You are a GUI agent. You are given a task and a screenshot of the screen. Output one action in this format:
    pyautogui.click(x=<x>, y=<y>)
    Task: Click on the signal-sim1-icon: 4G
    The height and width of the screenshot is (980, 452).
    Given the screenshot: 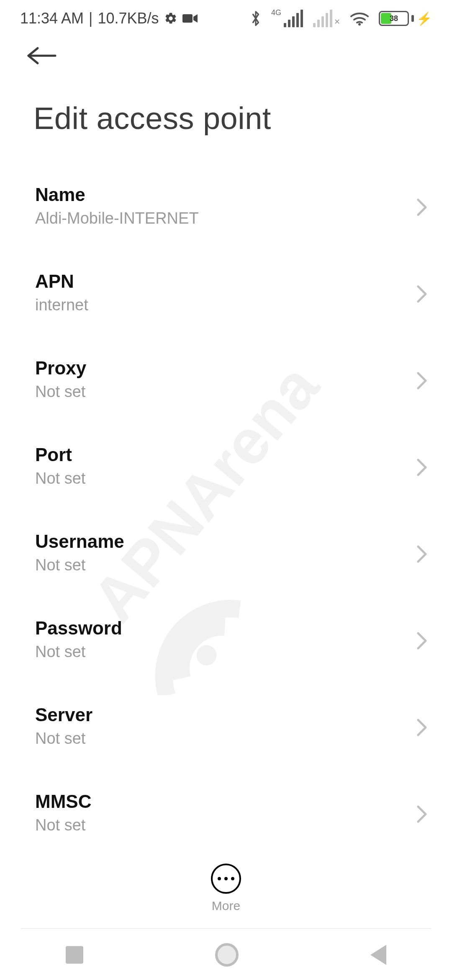 What is the action you would take?
    pyautogui.click(x=287, y=18)
    